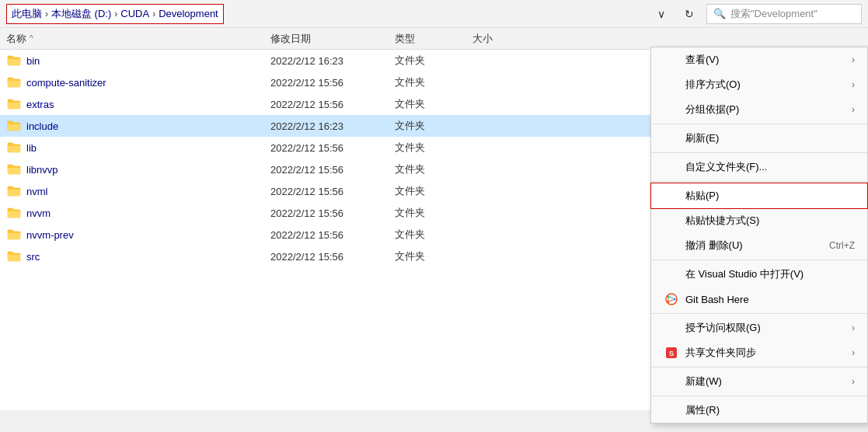  Describe the element at coordinates (757, 246) in the screenshot. I see `ctx-item-label: 撤消 删除(U)` at that location.